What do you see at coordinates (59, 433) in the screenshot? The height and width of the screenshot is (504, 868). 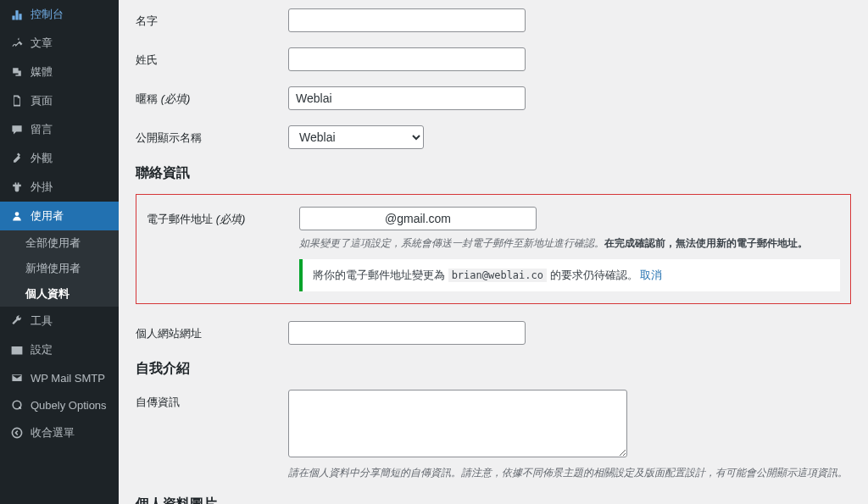 I see `menu-item-collapse: 收合選單` at bounding box center [59, 433].